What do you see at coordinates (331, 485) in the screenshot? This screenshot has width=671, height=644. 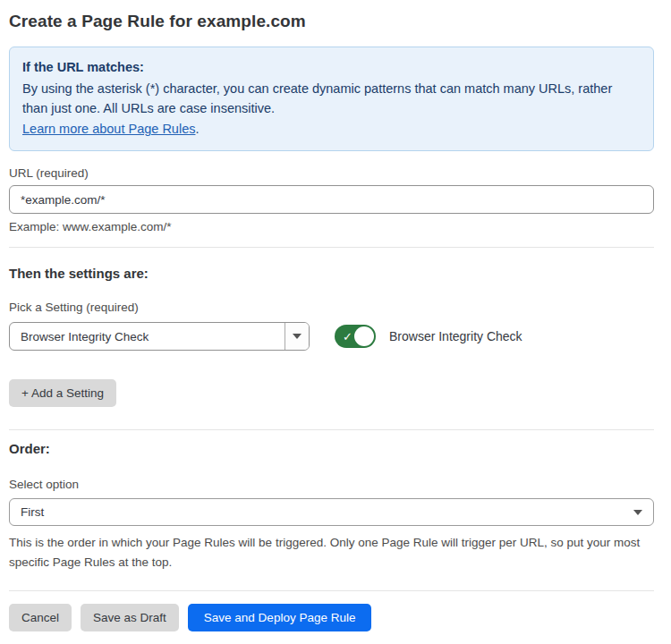 I see `select-option-label: Select option` at bounding box center [331, 485].